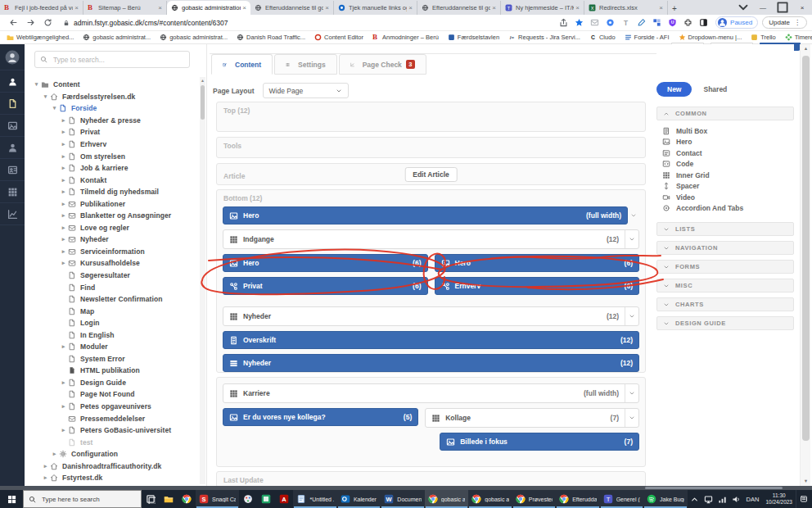  I want to click on update-button: Update ⋮, so click(784, 23).